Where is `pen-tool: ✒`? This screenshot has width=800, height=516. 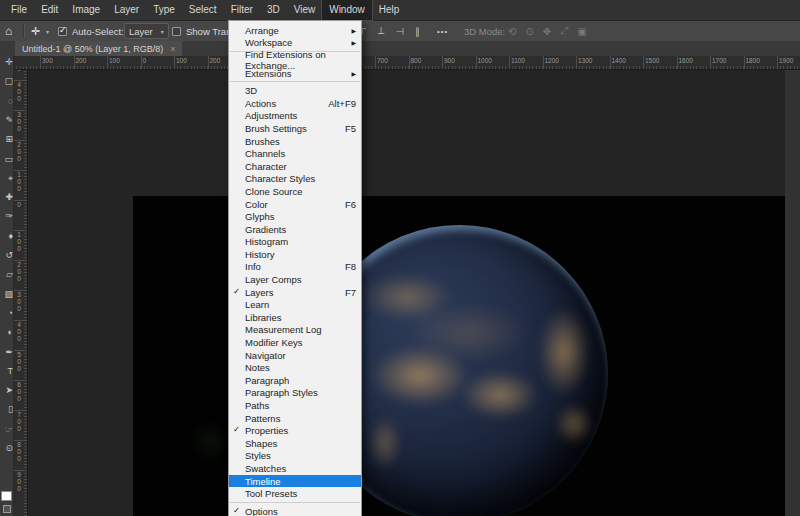
pen-tool: ✒ is located at coordinates (6, 352).